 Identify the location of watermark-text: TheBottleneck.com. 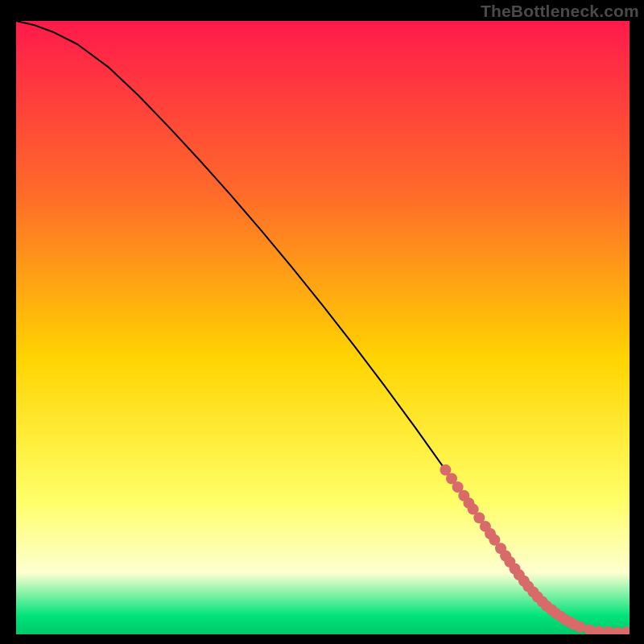
(560, 11).